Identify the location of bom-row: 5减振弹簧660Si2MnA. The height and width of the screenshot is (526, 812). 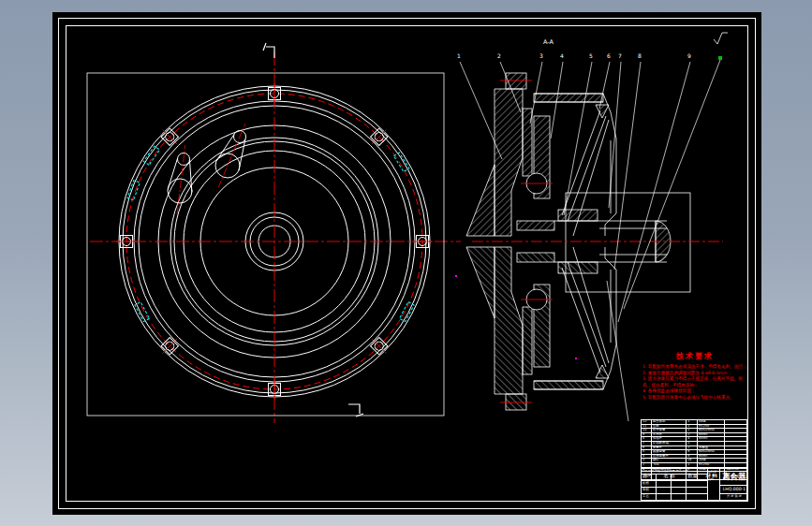
(694, 451).